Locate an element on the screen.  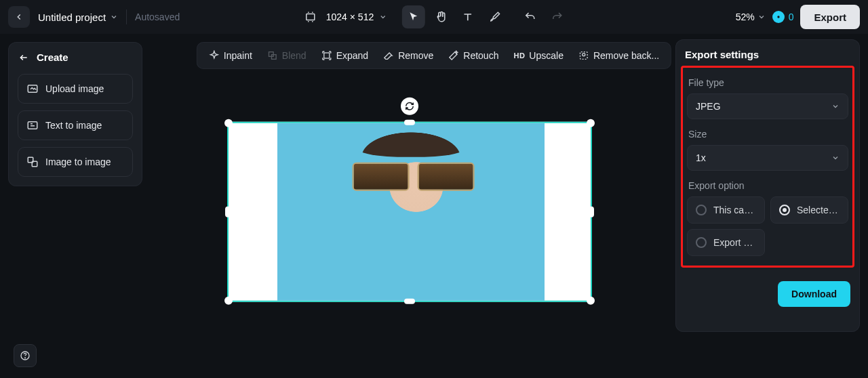
credits-value: 0 is located at coordinates (791, 17).